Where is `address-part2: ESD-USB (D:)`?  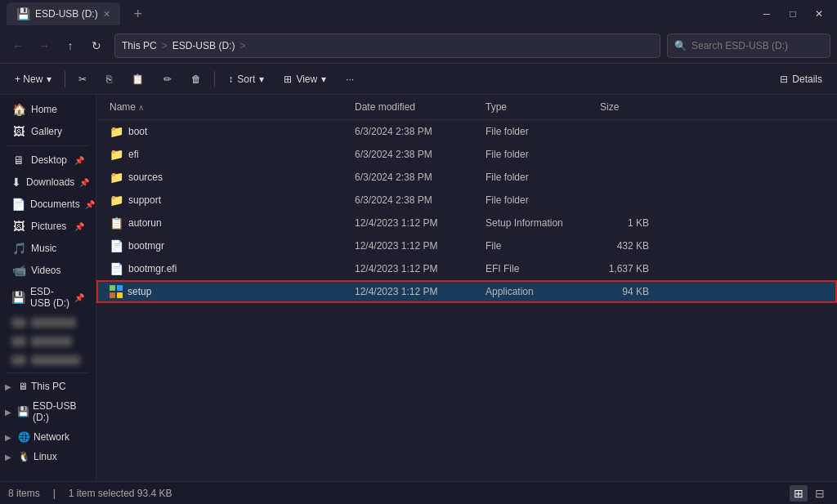
address-part2: ESD-USB (D:) is located at coordinates (204, 46).